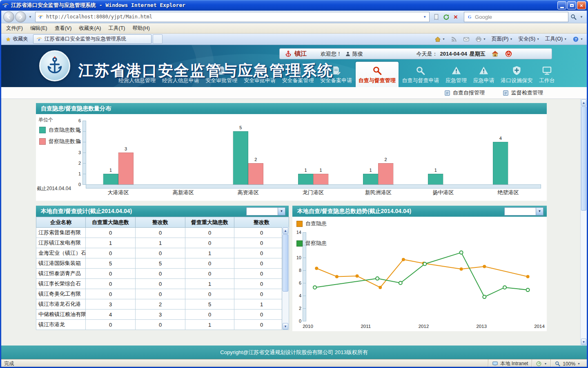 The width and height of the screenshot is (588, 368). Describe the element at coordinates (158, 39) in the screenshot. I see `new-tab-button` at that location.